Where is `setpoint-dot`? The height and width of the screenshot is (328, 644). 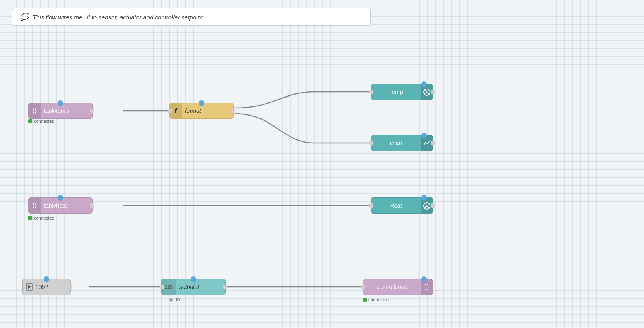
setpoint-dot is located at coordinates (193, 279).